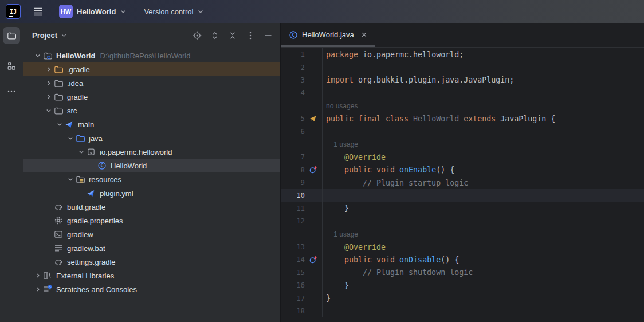 Image resolution: width=644 pixels, height=322 pixels. Describe the element at coordinates (268, 36) in the screenshot. I see `minus-icon` at that location.